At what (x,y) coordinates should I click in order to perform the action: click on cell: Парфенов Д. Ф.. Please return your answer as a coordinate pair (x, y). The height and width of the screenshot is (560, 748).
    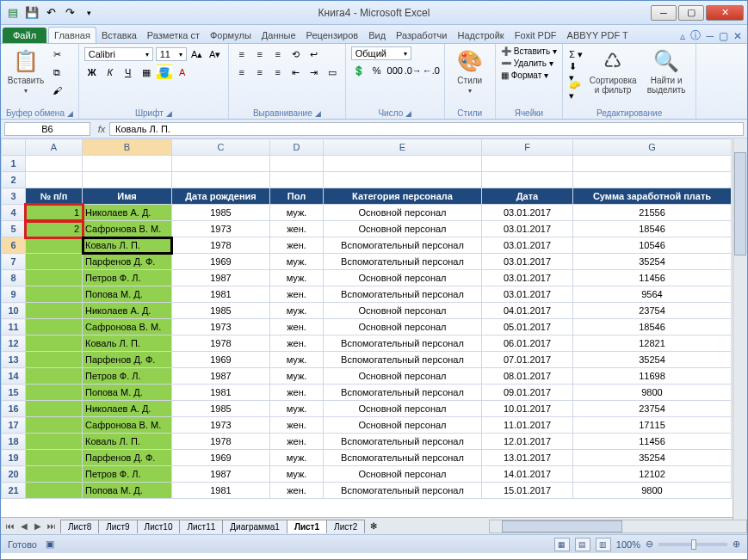
    Looking at the image, I should click on (127, 458).